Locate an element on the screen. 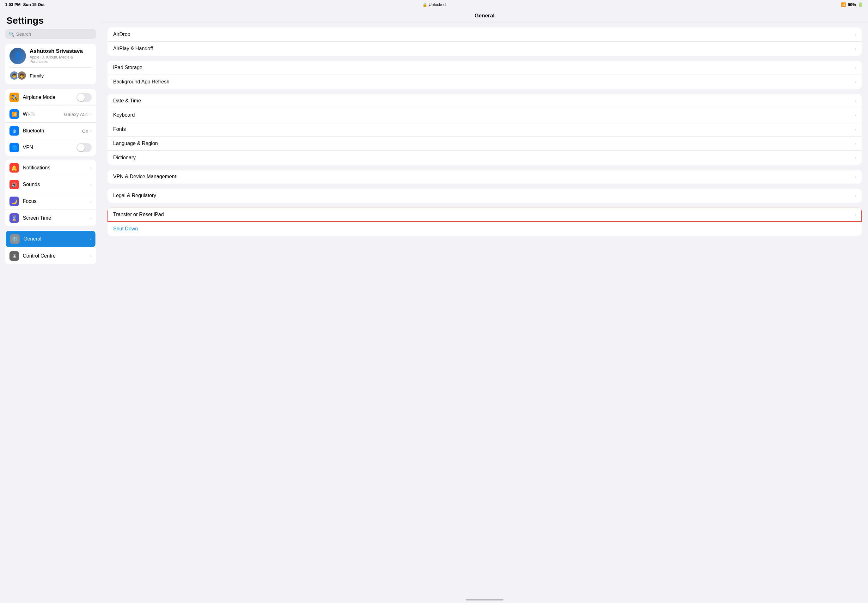 Image resolution: width=868 pixels, height=603 pixels. sounds-icon: 🔊 is located at coordinates (14, 184).